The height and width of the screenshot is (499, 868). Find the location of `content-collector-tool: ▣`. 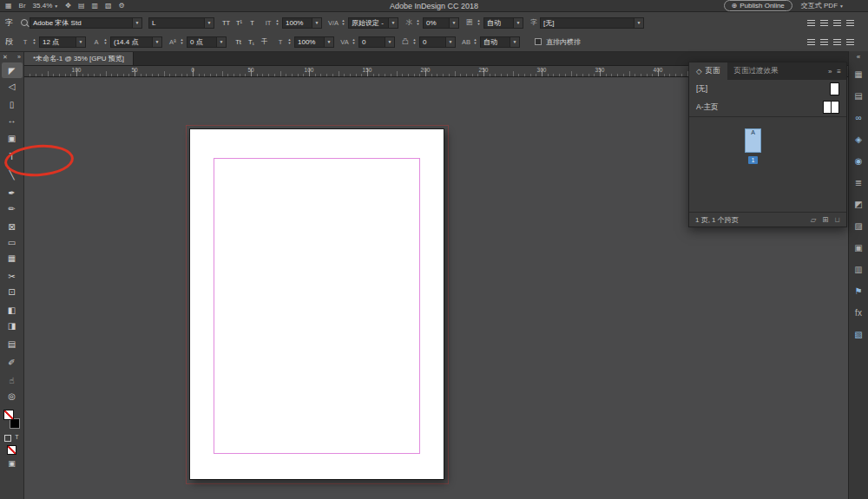

content-collector-tool: ▣ is located at coordinates (12, 138).